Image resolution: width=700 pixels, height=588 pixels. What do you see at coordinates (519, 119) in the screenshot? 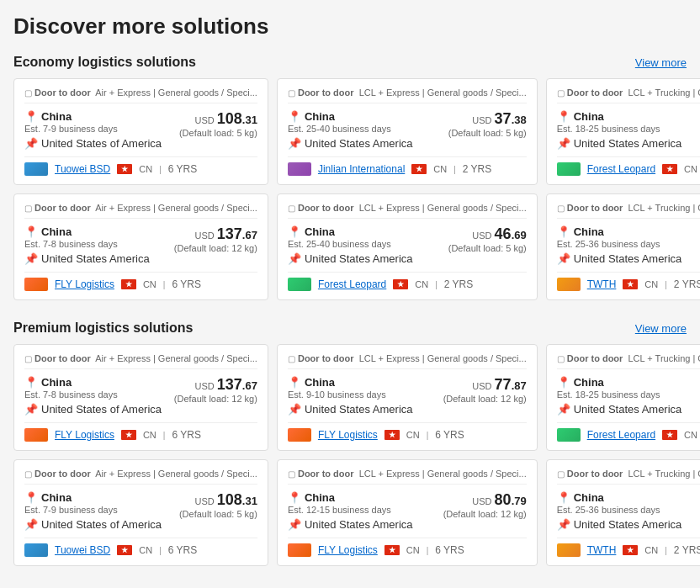
I see `price-cents: .38` at bounding box center [519, 119].